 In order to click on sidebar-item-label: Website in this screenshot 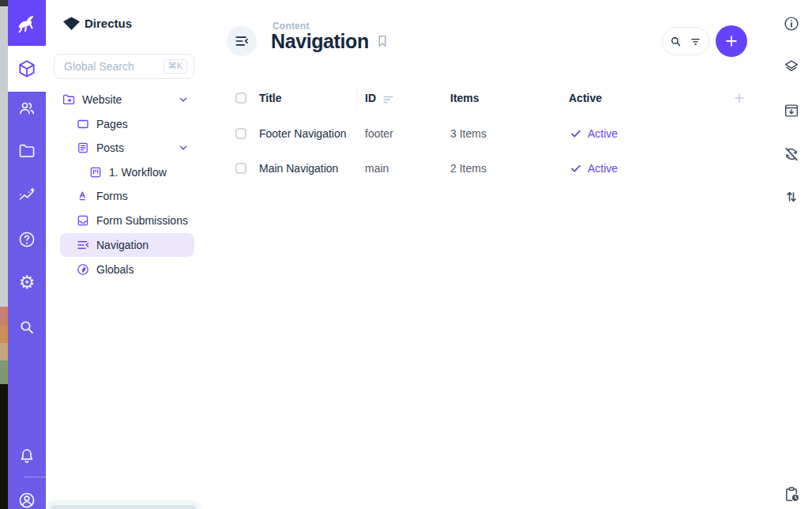, I will do `click(102, 100)`.